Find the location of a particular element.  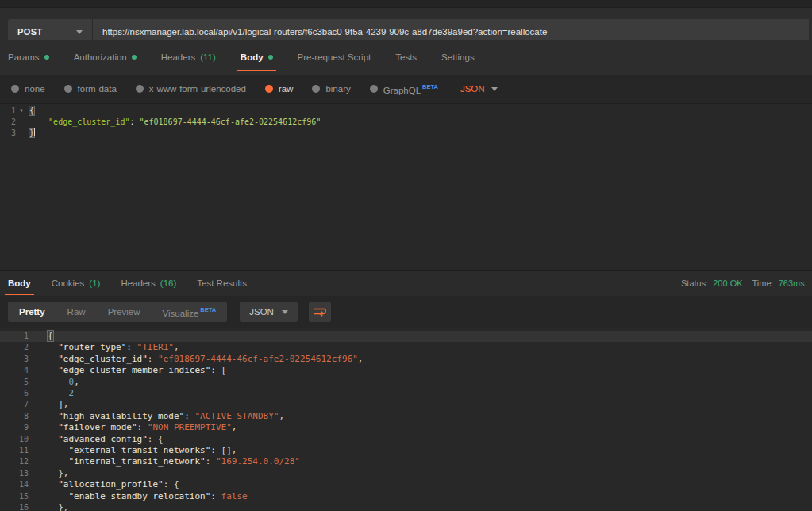

line-number: 16 is located at coordinates (14, 506).